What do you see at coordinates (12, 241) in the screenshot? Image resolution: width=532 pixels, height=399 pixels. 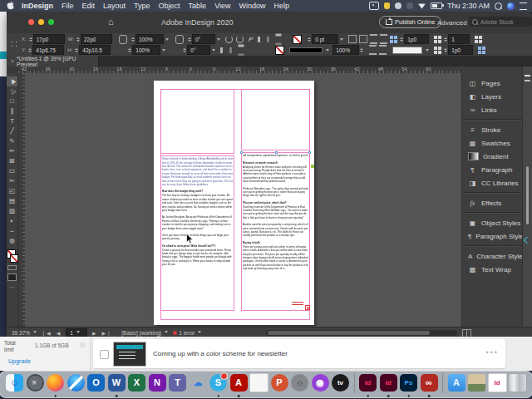 I see `zoom-tool: ◍` at bounding box center [12, 241].